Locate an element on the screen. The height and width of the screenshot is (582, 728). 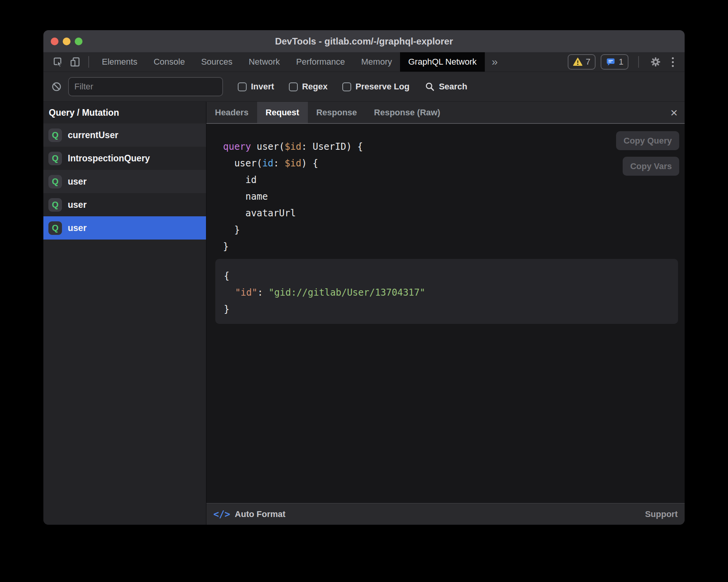
checkbox-invert: Invert is located at coordinates (256, 87).